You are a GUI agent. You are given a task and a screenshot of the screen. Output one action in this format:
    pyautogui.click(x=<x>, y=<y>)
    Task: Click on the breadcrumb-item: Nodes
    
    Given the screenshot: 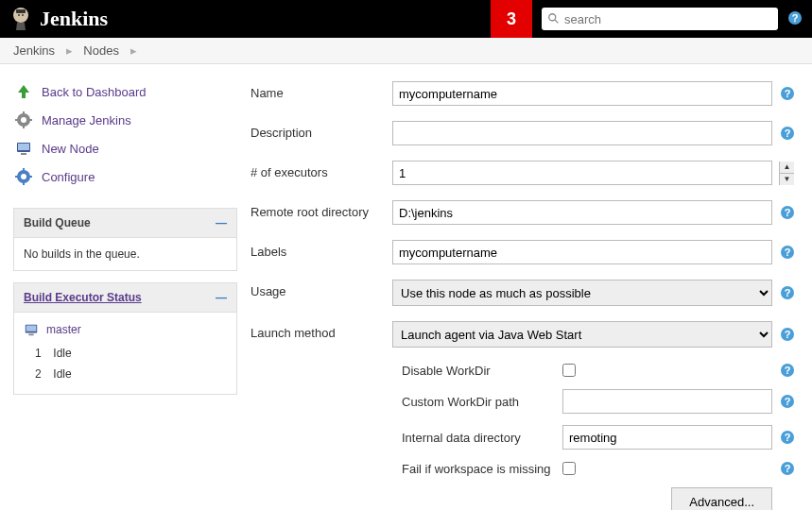 What is the action you would take?
    pyautogui.click(x=101, y=51)
    